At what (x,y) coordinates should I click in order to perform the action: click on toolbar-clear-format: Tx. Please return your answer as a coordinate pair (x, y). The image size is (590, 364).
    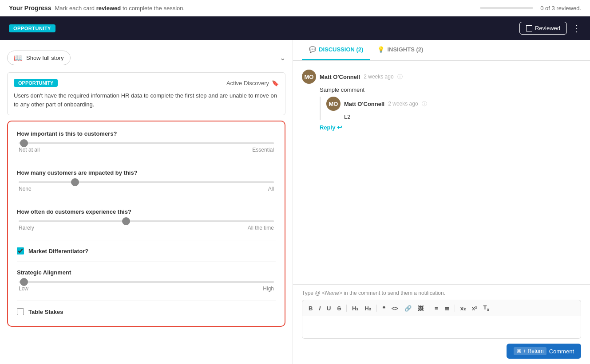
    Looking at the image, I should click on (486, 308).